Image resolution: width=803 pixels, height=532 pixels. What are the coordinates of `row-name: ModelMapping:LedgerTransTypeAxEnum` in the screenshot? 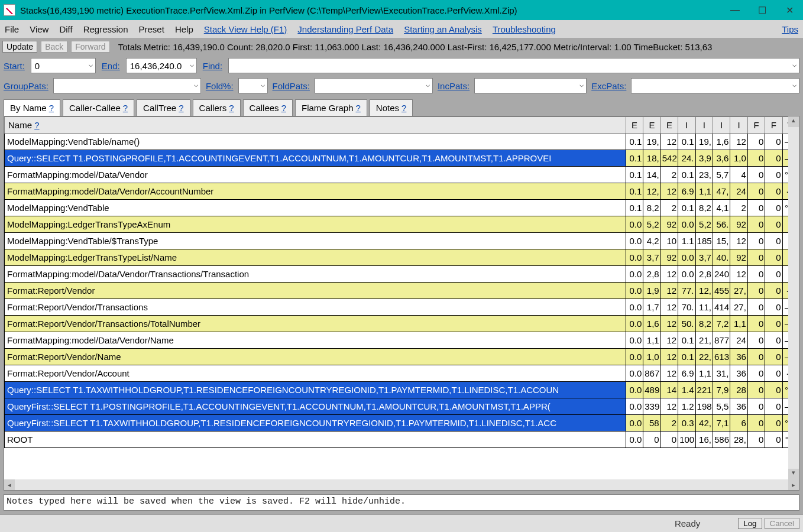 It's located at (316, 225).